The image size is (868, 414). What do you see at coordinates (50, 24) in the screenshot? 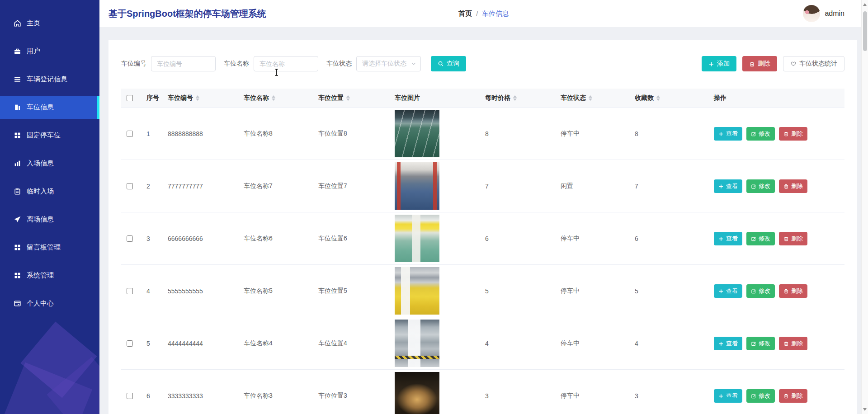
I see `sidebar-item-home: 主页` at bounding box center [50, 24].